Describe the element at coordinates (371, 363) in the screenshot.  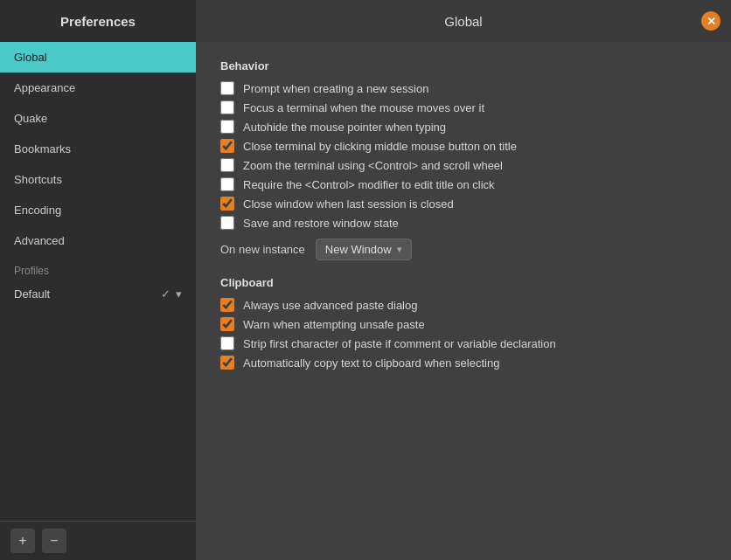
I see `cb-auto-copy-label: Automatically copy text to clipboard whe…` at that location.